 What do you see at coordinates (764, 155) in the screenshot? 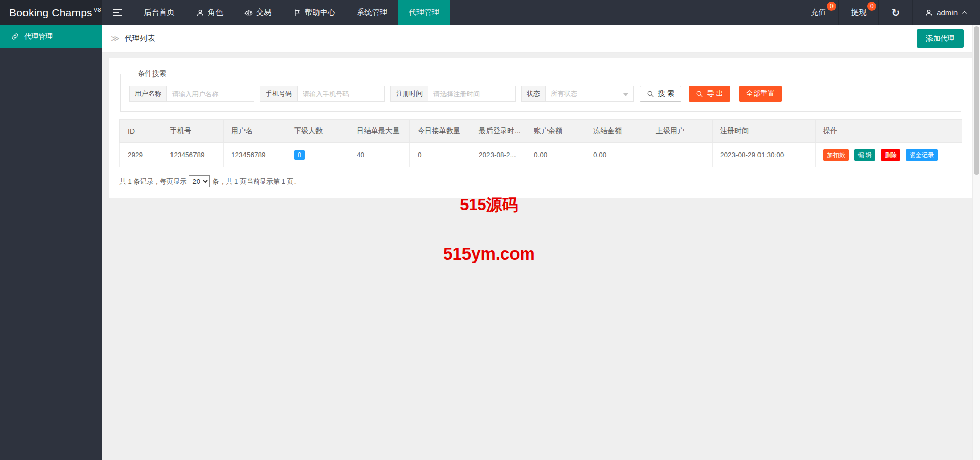
I see `cell-reg-time: 2023-08-29 01:30:00` at bounding box center [764, 155].